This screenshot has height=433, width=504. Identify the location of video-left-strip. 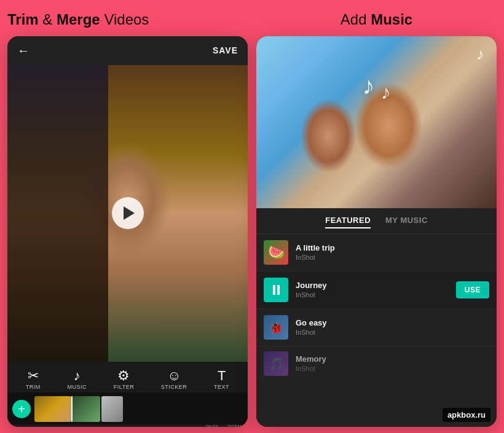
(58, 214).